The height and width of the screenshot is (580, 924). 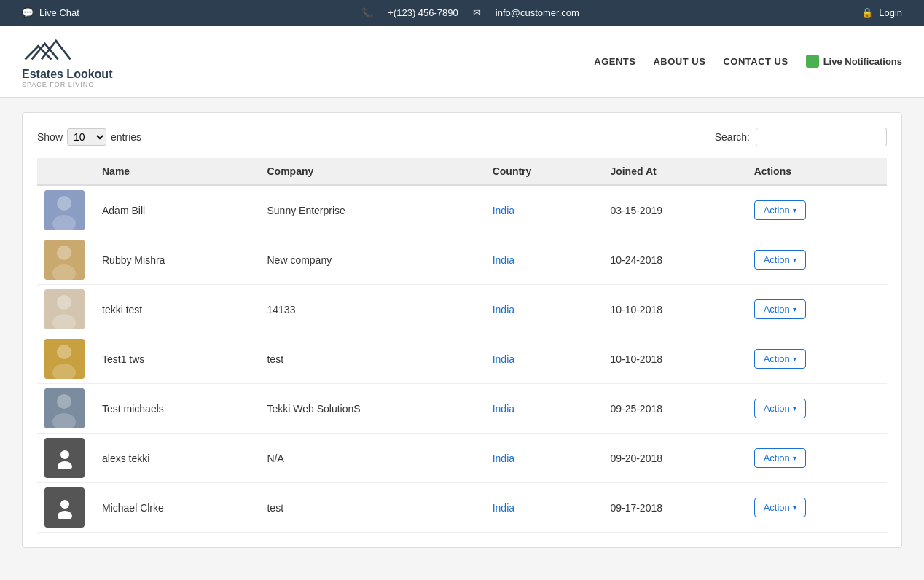 What do you see at coordinates (55, 52) in the screenshot?
I see `logo-icon` at bounding box center [55, 52].